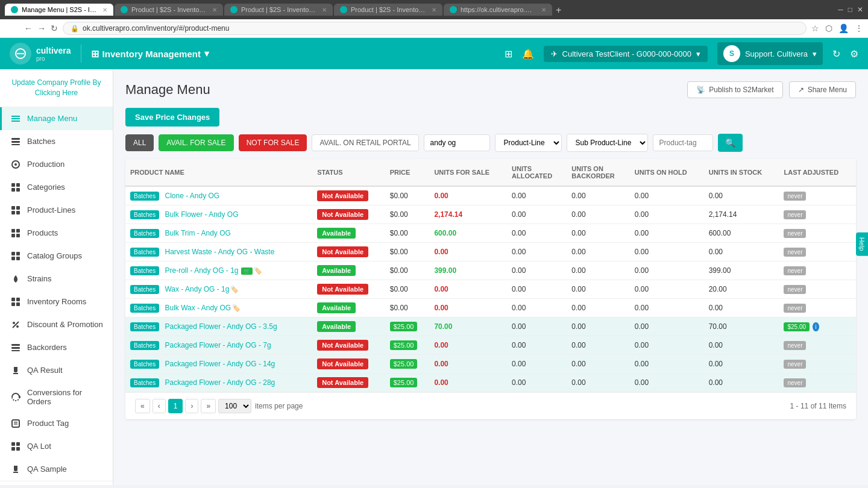  Describe the element at coordinates (235, 406) in the screenshot. I see `items-per-page-select: 100 50 25` at that location.